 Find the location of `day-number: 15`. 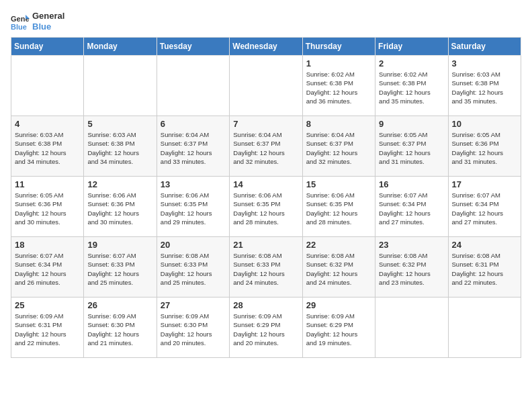

day-number: 15 is located at coordinates (339, 184).